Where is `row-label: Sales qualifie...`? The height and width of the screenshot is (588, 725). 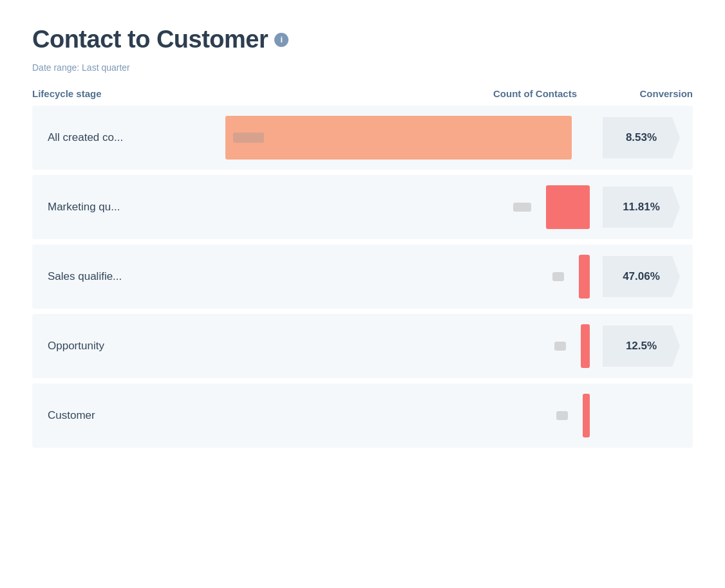
row-label: Sales qualifie... is located at coordinates (129, 277).